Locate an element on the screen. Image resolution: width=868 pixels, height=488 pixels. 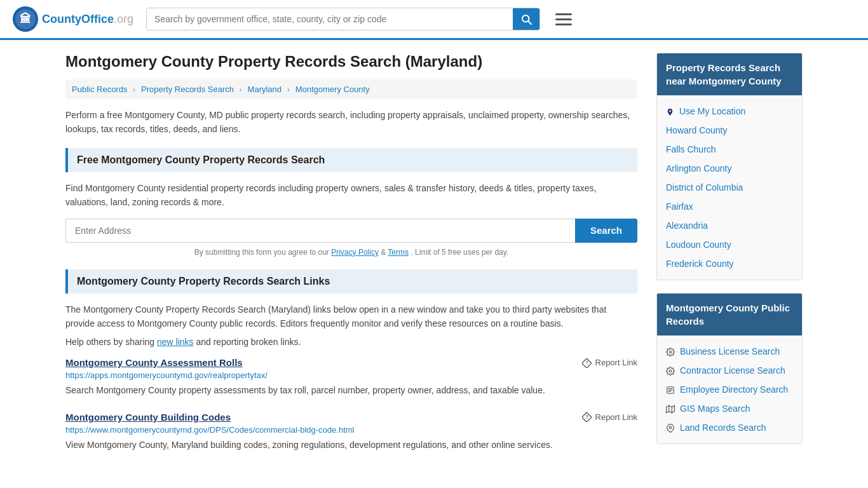
breadcrumb-montgomery-county: Montgomery County is located at coordinates (333, 89).